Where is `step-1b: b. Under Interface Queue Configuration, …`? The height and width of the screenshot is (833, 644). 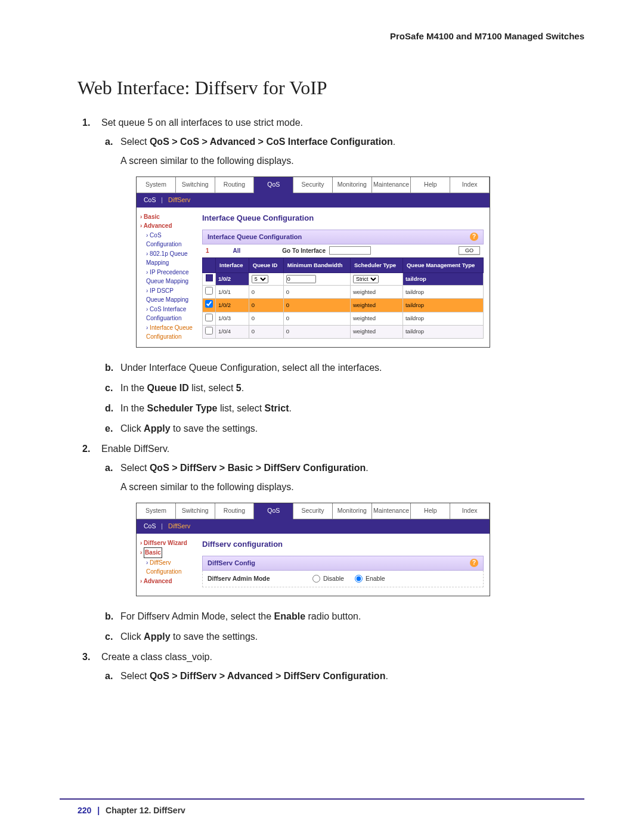
step-1b: b. Under Interface Queue Configuration, … is located at coordinates (352, 368).